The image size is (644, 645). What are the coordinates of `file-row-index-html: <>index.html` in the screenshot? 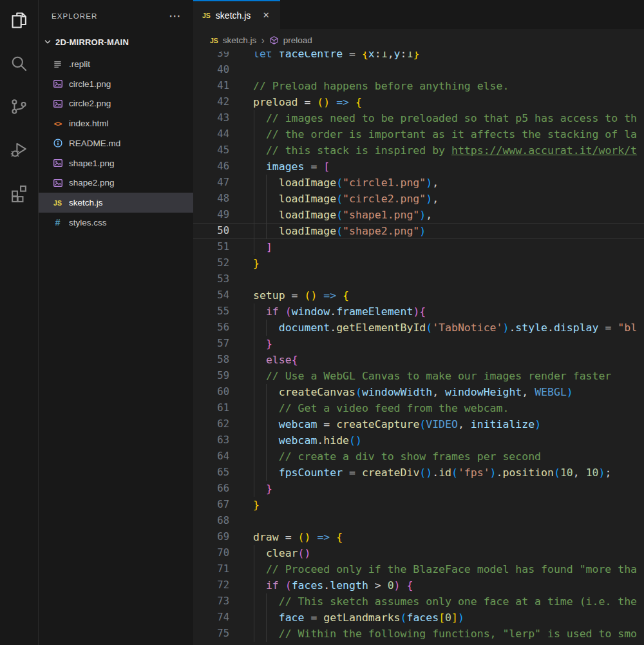 It's located at (116, 124).